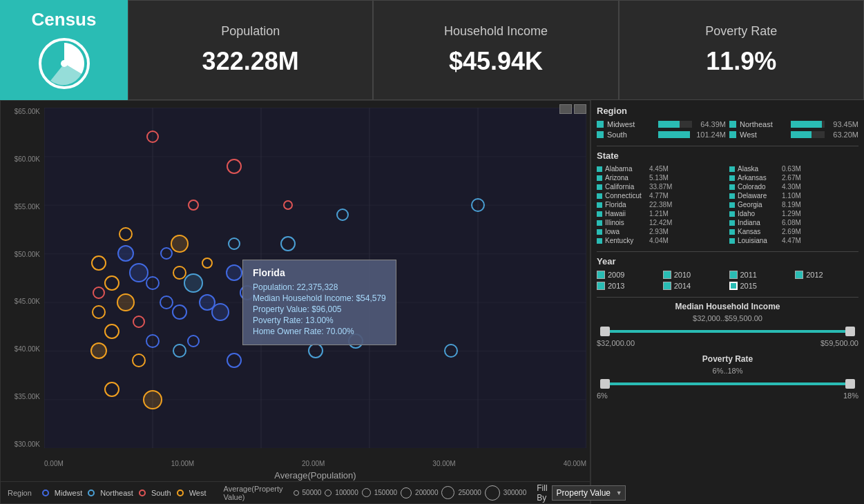 This screenshot has width=864, height=504. What do you see at coordinates (732, 187) in the screenshot?
I see `state-colorado-sq` at bounding box center [732, 187].